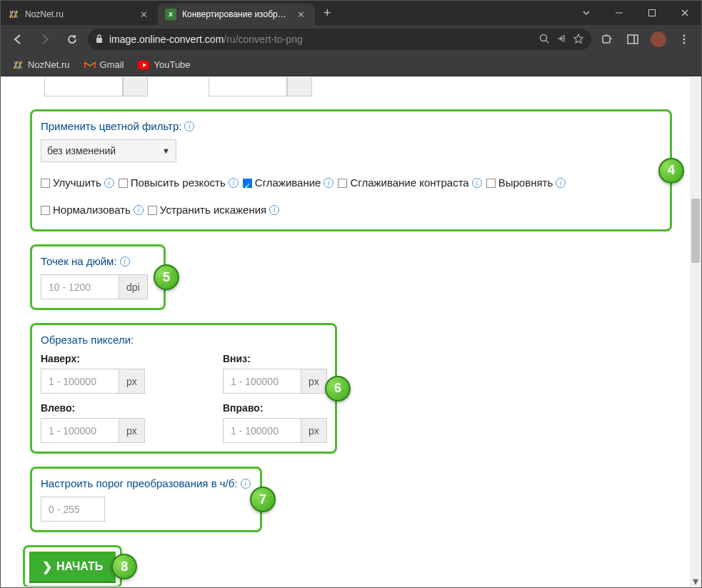 The image size is (702, 588). I want to click on callout-6: 6, so click(338, 389).